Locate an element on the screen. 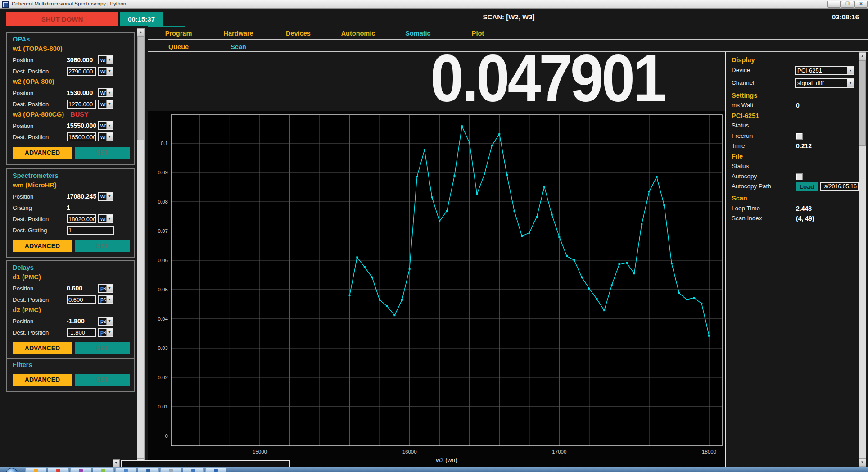  parameter-row: Position1530.000wn▼ is located at coordinates (71, 94).